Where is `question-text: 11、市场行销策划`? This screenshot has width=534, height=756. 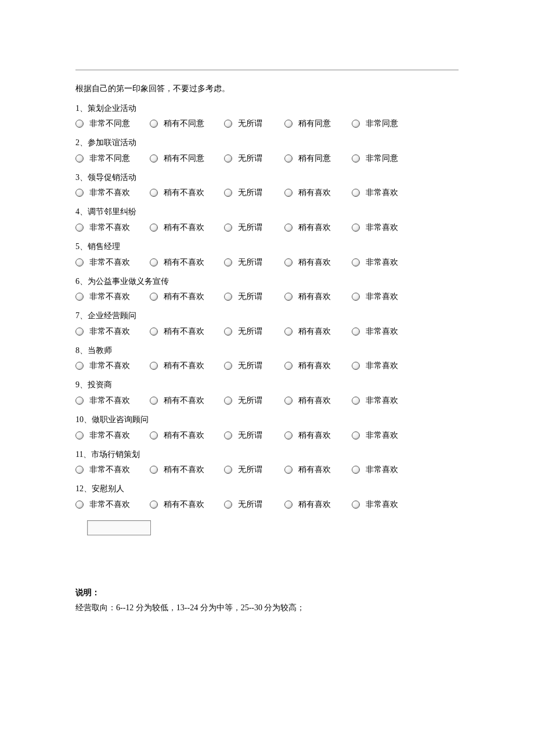 question-text: 11、市场行销策划 is located at coordinates (267, 455).